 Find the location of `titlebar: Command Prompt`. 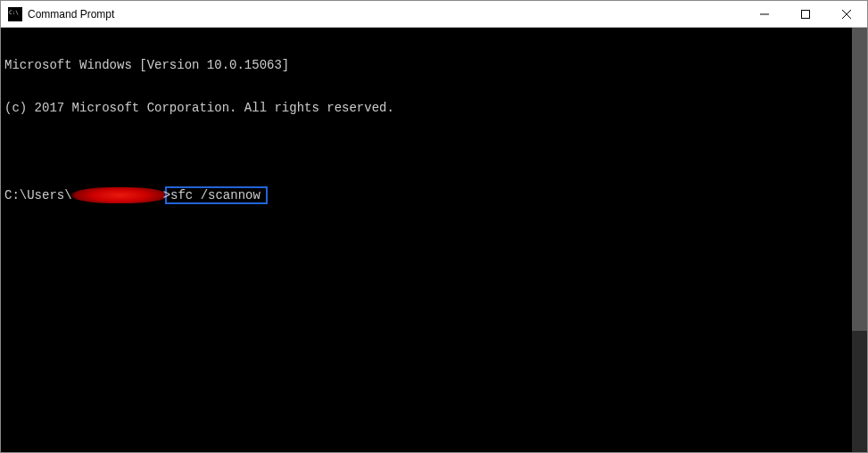

titlebar: Command Prompt is located at coordinates (434, 14).